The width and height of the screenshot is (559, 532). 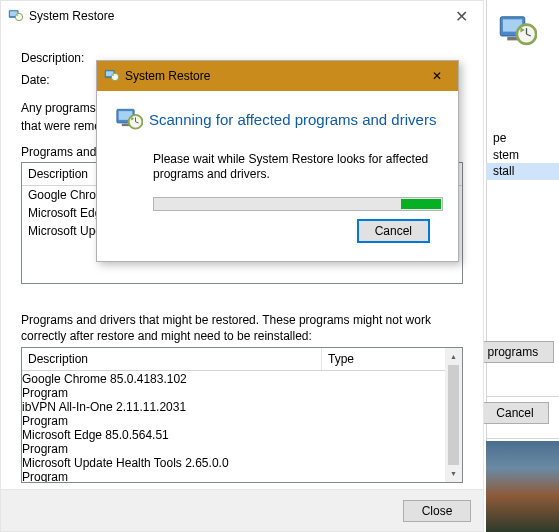 I want to click on list-item: Google Chrome 85.0.4183.102Program, so click(x=234, y=386).